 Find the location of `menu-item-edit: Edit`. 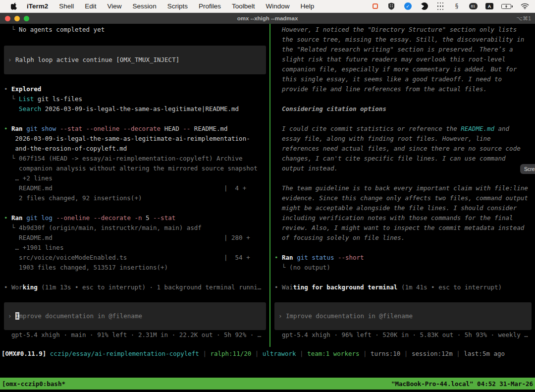

menu-item-edit: Edit is located at coordinates (90, 6).